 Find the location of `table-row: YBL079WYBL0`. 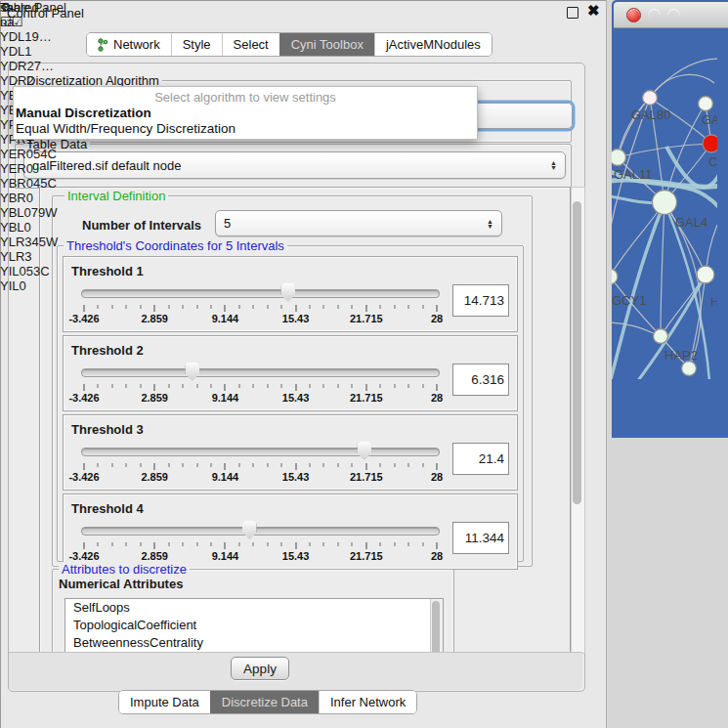

table-row: YBL079WYBL0 is located at coordinates (29, 220).